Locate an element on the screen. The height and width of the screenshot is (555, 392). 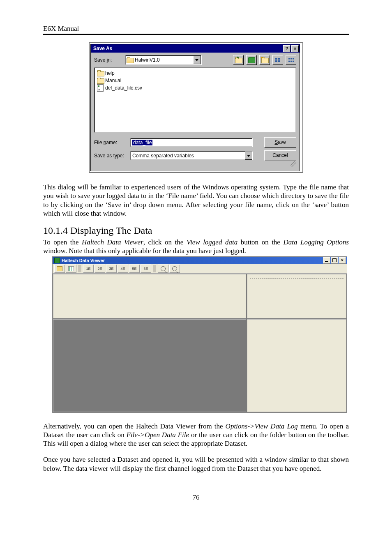
haltech-titlebar: Haltech Data Viewer × is located at coordinates (200, 260).